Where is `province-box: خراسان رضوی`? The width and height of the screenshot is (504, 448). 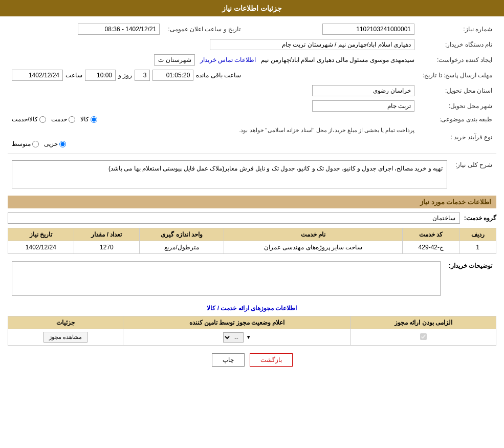
province-box: خراسان رضوی is located at coordinates (363, 91).